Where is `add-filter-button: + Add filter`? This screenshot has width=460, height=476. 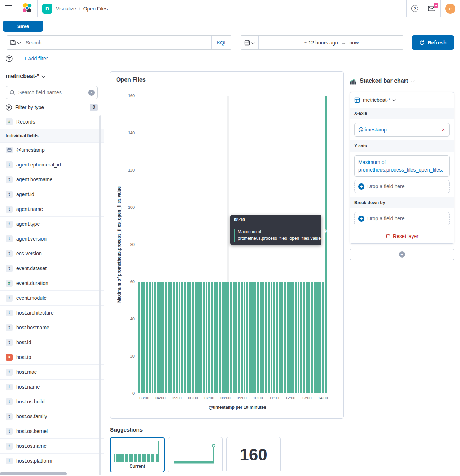 add-filter-button: + Add filter is located at coordinates (36, 59).